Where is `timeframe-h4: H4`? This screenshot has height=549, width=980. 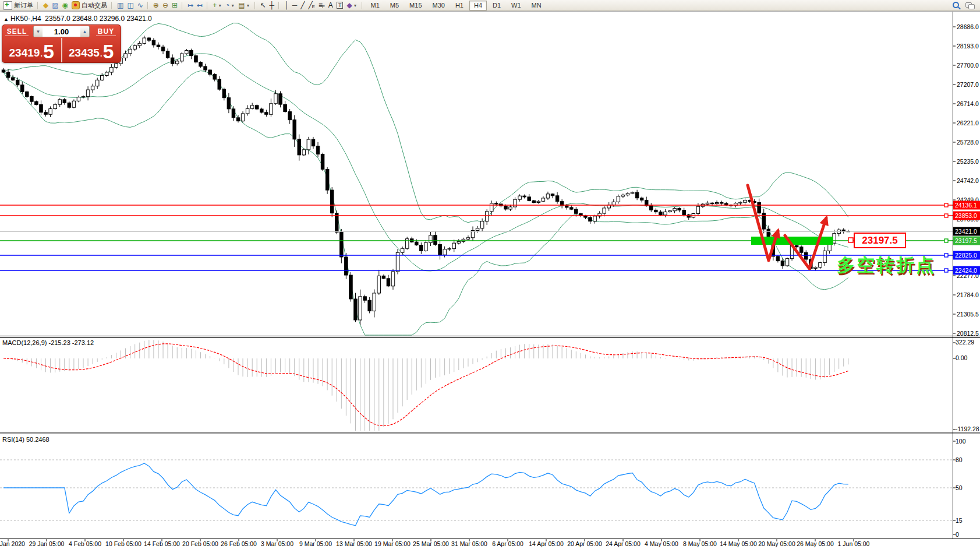 timeframe-h4: H4 is located at coordinates (478, 6).